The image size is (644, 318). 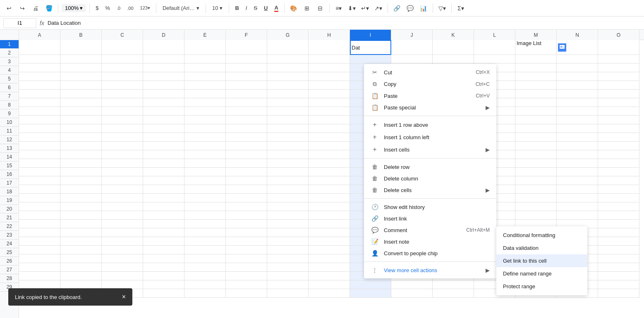 What do you see at coordinates (329, 47) in the screenshot?
I see `cell-h1` at bounding box center [329, 47].